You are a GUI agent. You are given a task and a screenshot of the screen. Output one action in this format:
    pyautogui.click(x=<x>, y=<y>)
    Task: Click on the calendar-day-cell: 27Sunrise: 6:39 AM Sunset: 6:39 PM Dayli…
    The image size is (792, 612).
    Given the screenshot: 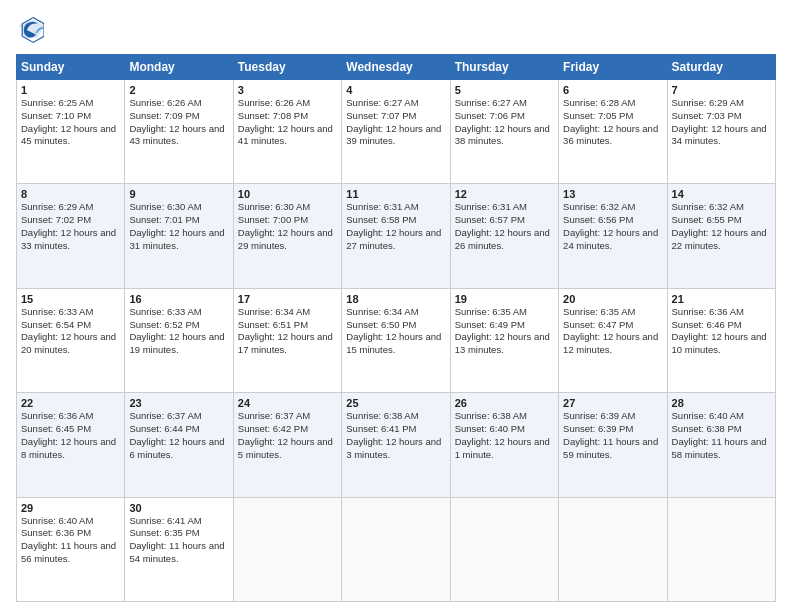 What is the action you would take?
    pyautogui.click(x=613, y=445)
    